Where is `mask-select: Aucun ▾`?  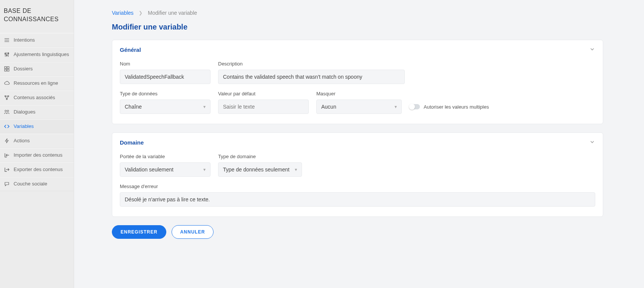
mask-select: Aucun ▾ is located at coordinates (359, 107).